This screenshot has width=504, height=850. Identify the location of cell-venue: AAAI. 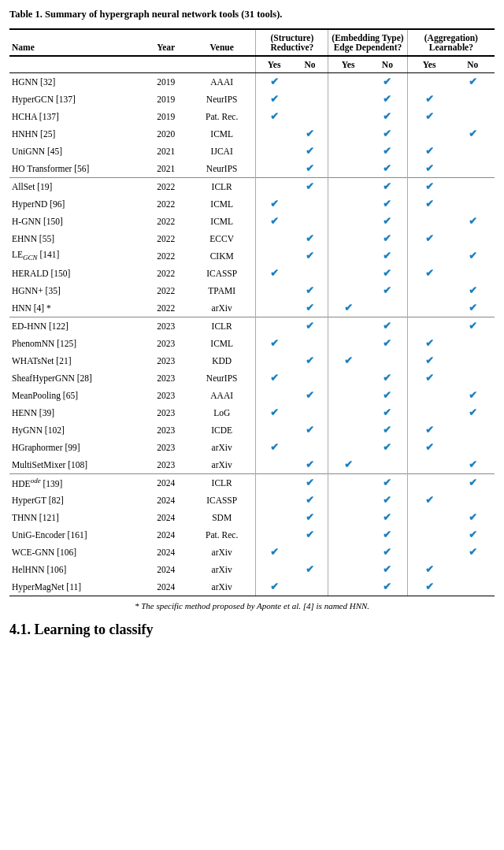
(222, 82).